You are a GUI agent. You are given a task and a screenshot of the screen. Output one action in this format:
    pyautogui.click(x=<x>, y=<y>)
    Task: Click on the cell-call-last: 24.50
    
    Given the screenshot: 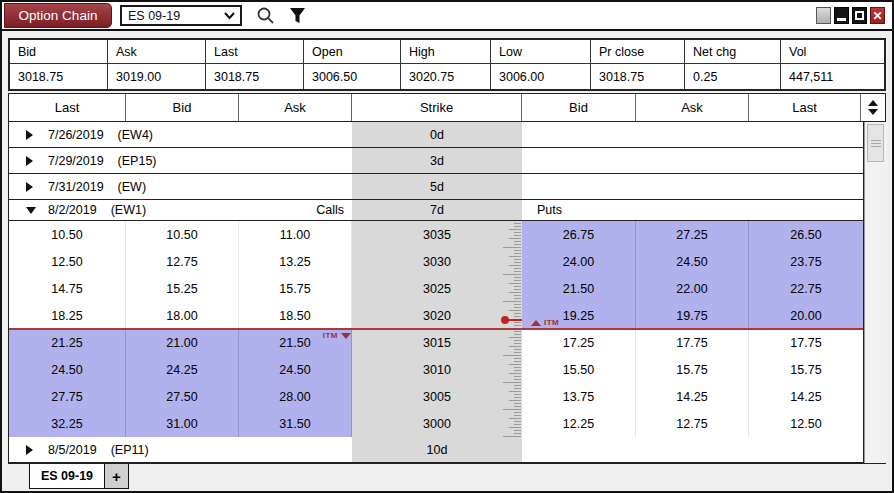 What is the action you would take?
    pyautogui.click(x=68, y=370)
    